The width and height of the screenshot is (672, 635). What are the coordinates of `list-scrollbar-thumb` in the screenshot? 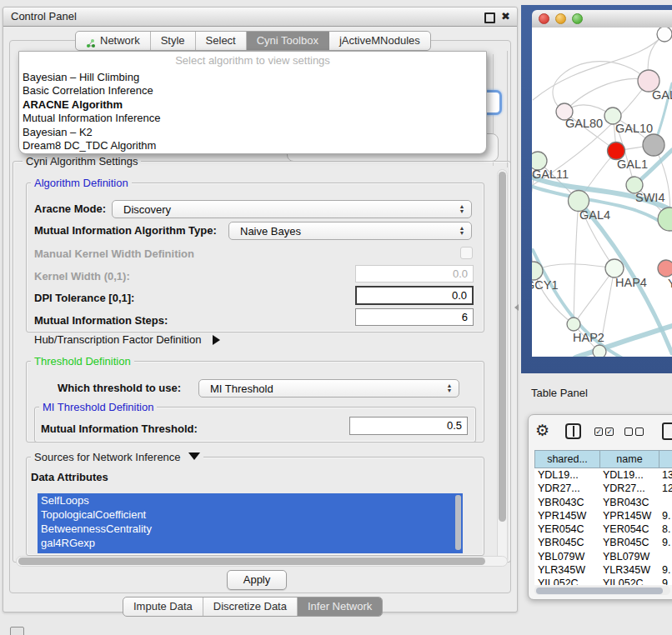 It's located at (459, 522).